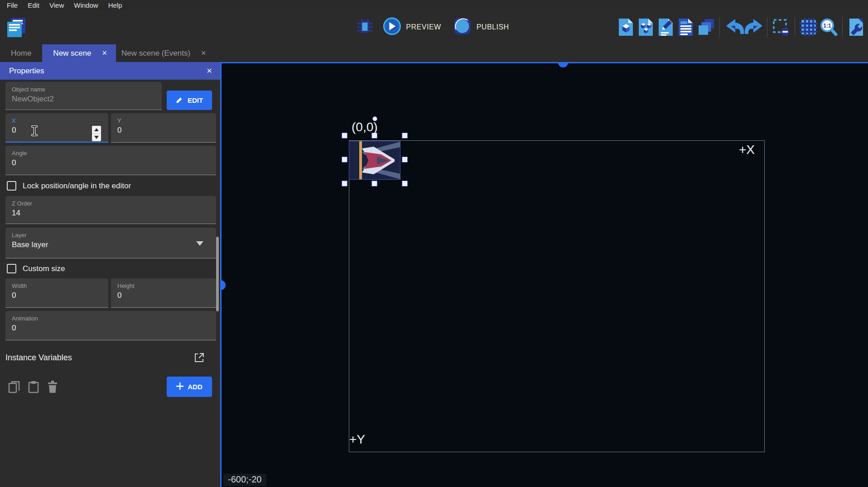  I want to click on field-label: Object name, so click(83, 90).